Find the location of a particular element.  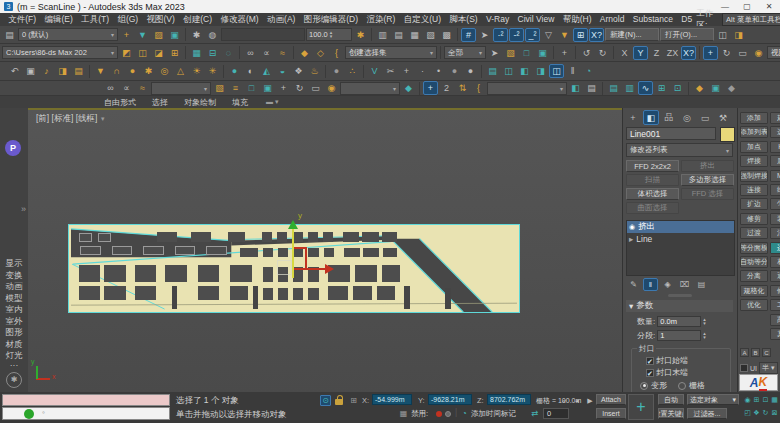

bind-spacewarp-icon: ≈ is located at coordinates (282, 53).